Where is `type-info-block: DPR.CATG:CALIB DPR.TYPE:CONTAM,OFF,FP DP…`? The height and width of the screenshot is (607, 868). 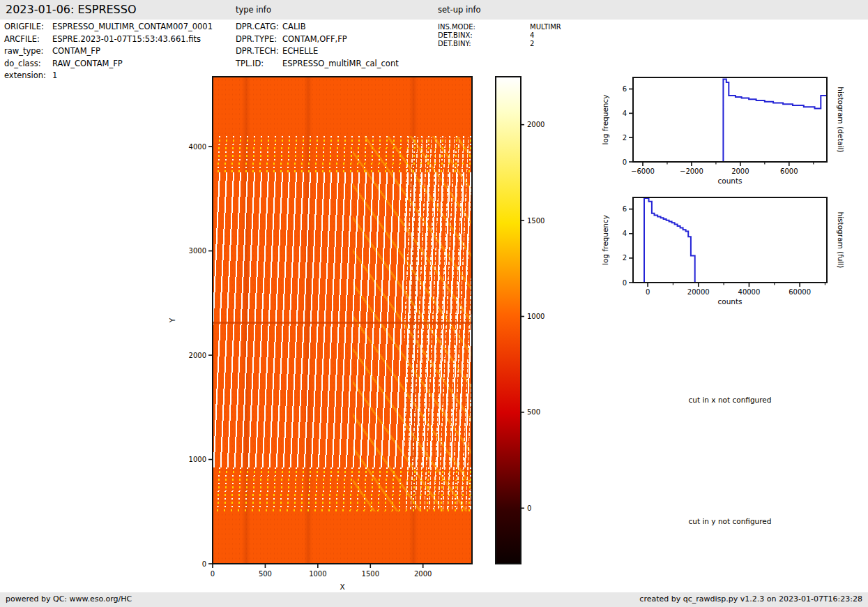 type-info-block: DPR.CATG:CALIB DPR.TYPE:CONTAM,OFF,FP DP… is located at coordinates (317, 45).